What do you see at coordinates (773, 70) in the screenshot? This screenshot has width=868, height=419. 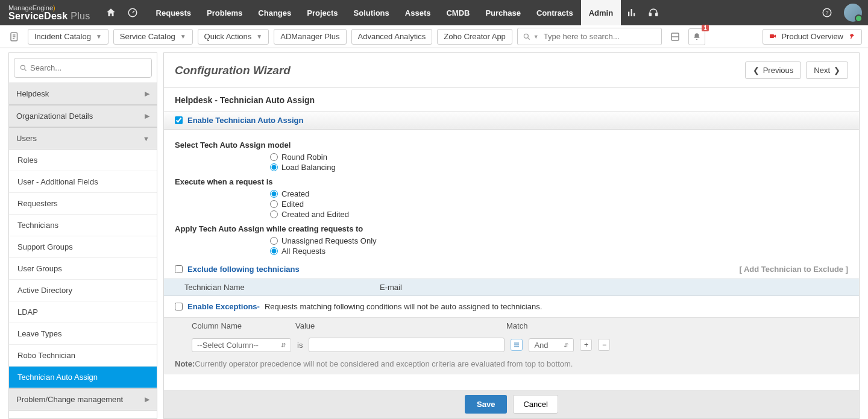 I see `previous-button: ❮Previous` at bounding box center [773, 70].